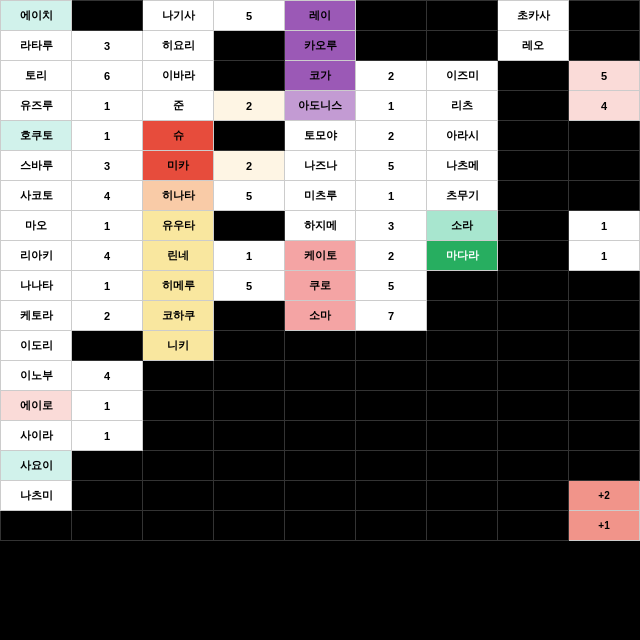 Image resolution: width=640 pixels, height=640 pixels. I want to click on table-row: 나나타 1 히메루 5 쿠로 5, so click(320, 286).